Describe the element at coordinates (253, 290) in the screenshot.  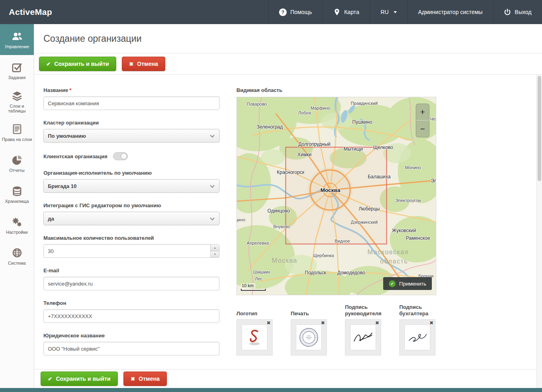
I see `map-scale-bar` at that location.